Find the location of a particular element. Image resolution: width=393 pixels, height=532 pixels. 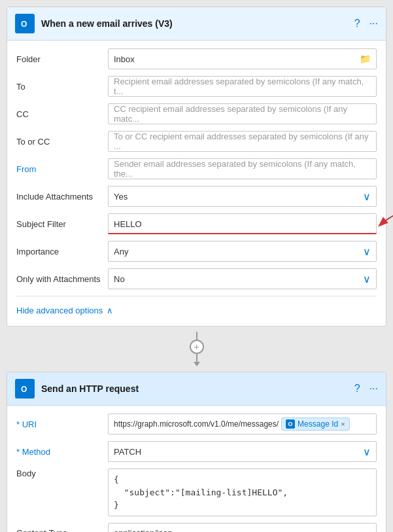

connector-arrow is located at coordinates (197, 364).